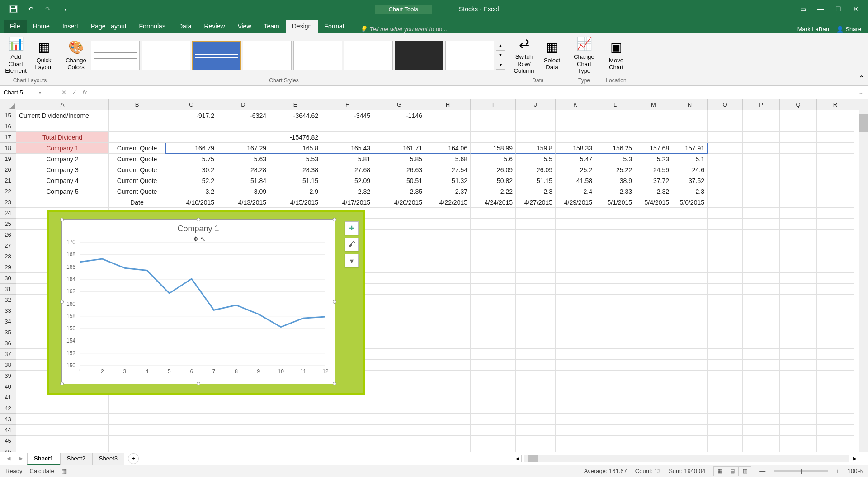 Image resolution: width=868 pixels, height=488 pixels. Describe the element at coordinates (536, 192) in the screenshot. I see `cell: 2.3` at that location.